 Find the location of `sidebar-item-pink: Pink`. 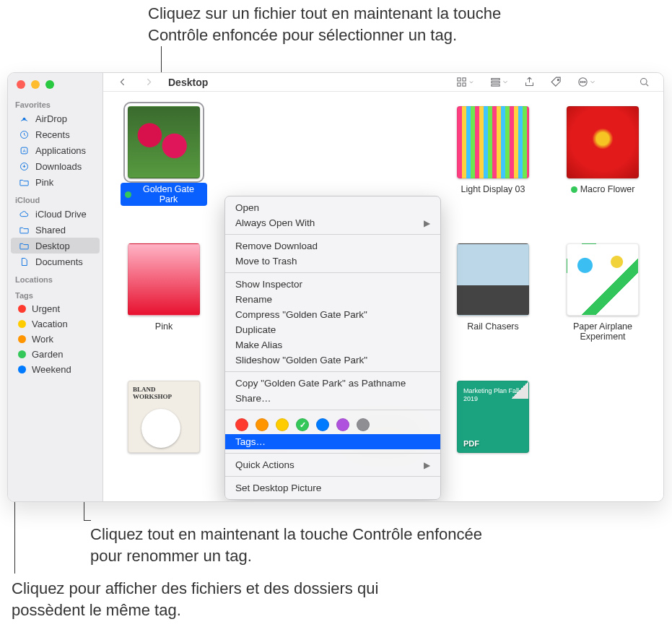

sidebar-item-pink: Pink is located at coordinates (55, 182).